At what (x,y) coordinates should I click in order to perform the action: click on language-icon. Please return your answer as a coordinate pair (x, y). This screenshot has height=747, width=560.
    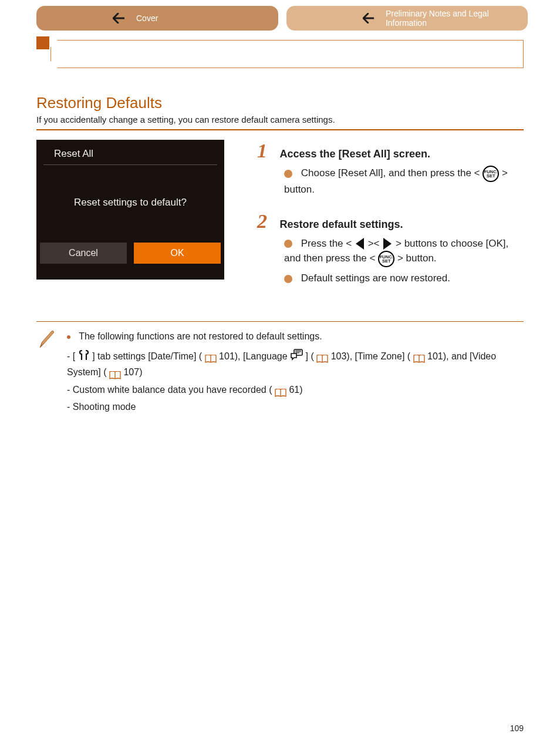
    Looking at the image, I should click on (296, 357).